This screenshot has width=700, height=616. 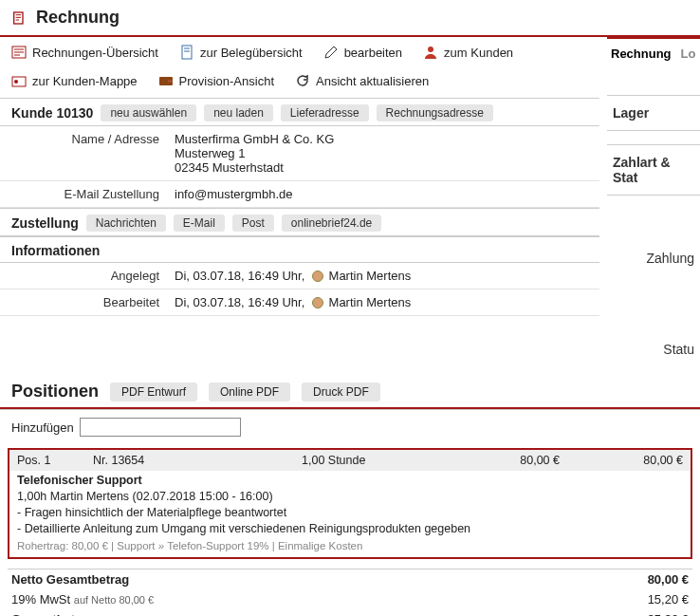 I want to click on customer-street: Musterweg 1, so click(x=385, y=154).